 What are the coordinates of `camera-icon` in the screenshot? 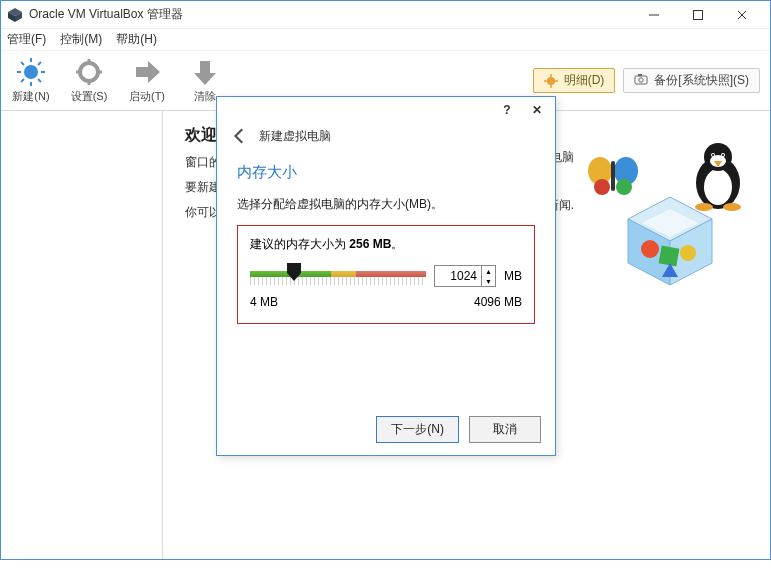 It's located at (641, 80).